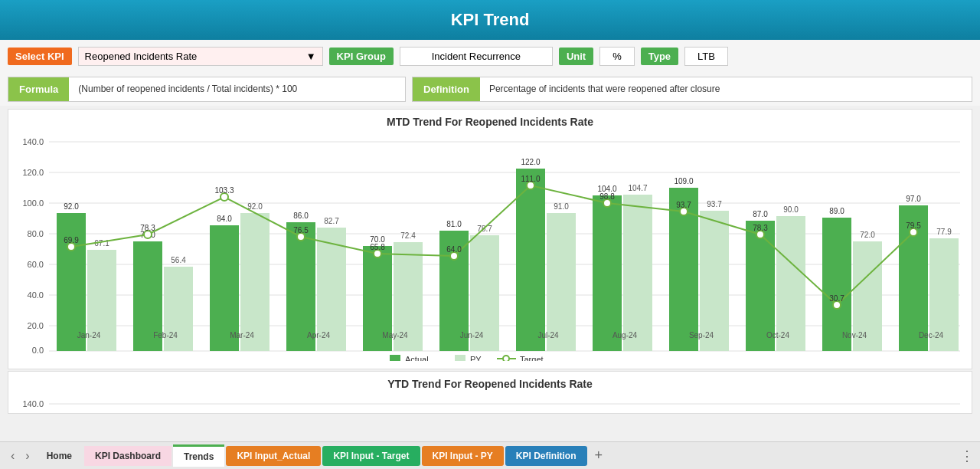 This screenshot has width=980, height=469. I want to click on bar-actual-jan, so click(71, 282).